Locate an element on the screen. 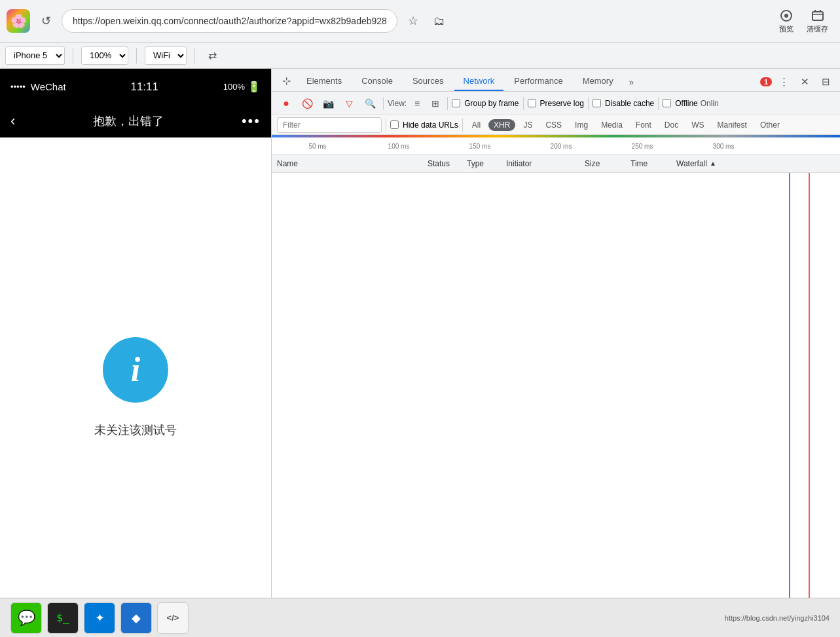 This screenshot has width=840, height=637. network-select: WiFi 3G 4G is located at coordinates (166, 56).